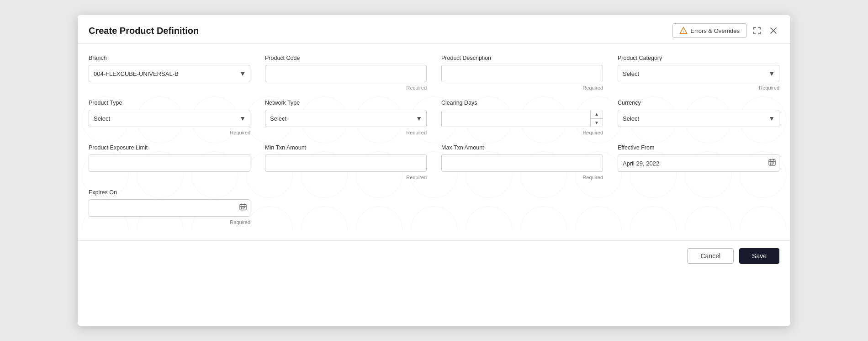  Describe the element at coordinates (522, 163) in the screenshot. I see `max-txn-amount-input` at that location.